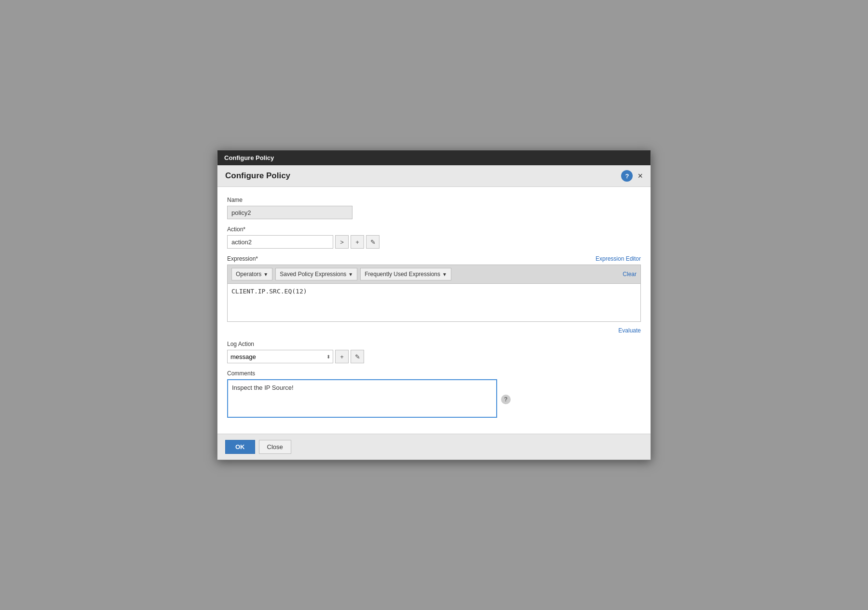  What do you see at coordinates (357, 242) in the screenshot?
I see `action-add-button: +` at bounding box center [357, 242].